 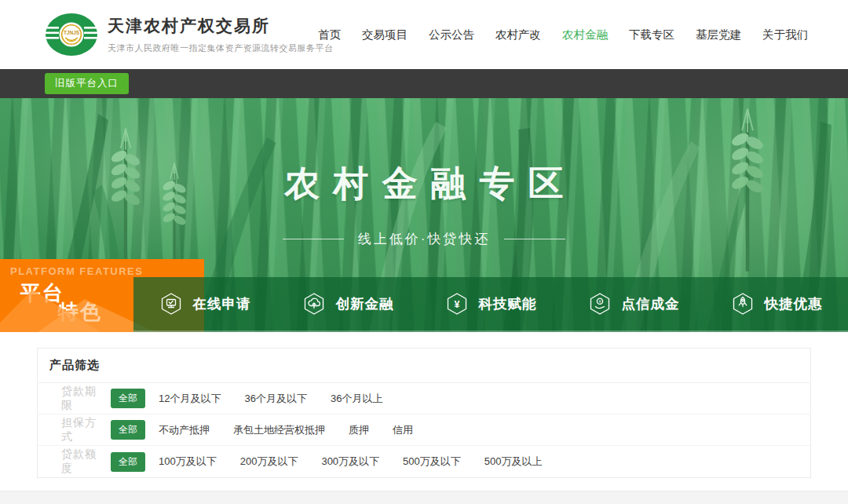 What do you see at coordinates (535, 239) in the screenshot?
I see `hero-line-right` at bounding box center [535, 239].